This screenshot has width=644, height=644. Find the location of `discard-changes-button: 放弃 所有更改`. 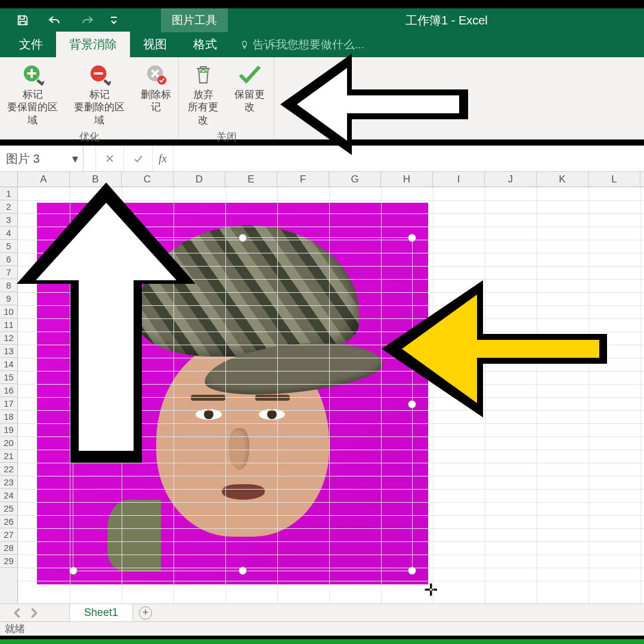

discard-changes-button: 放弃 所有更改 is located at coordinates (203, 94).